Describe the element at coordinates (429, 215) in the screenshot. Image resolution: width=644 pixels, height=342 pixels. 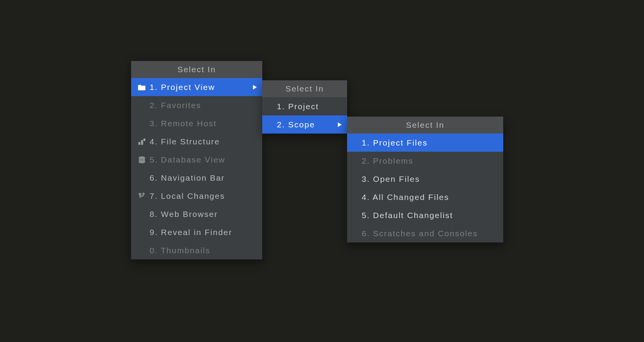
I see `menu-item-label: 5. Default Changelist` at that location.